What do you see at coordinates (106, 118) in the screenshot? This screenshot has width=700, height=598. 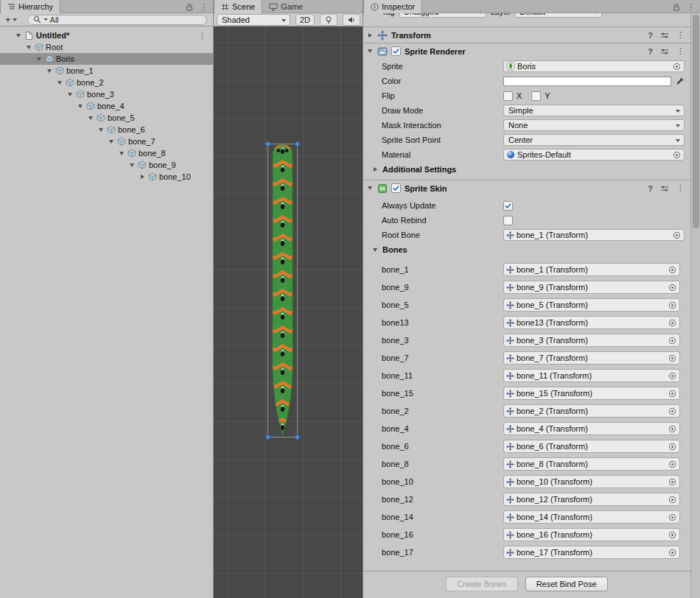 I see `hierarchy-row: bone_5` at bounding box center [106, 118].